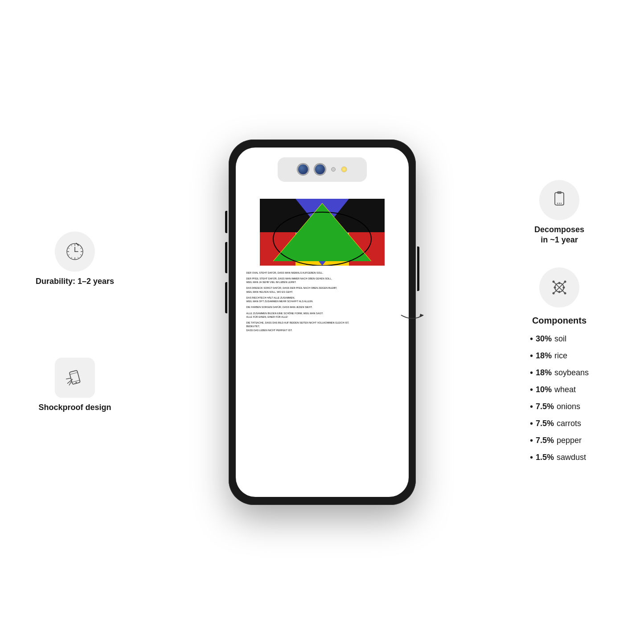 The image size is (644, 644). Describe the element at coordinates (548, 339) in the screenshot. I see `component-soil: • 30% soil` at that location.